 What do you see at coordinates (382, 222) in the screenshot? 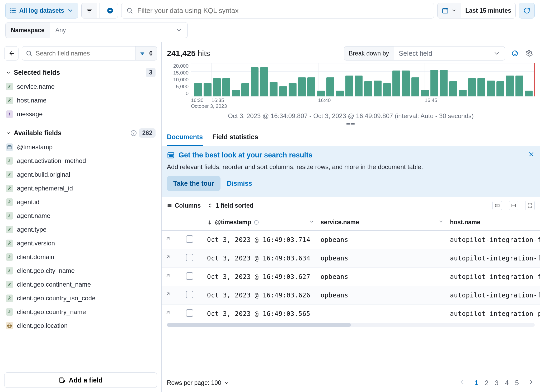
I see `column-header-service: service.name` at bounding box center [382, 222].